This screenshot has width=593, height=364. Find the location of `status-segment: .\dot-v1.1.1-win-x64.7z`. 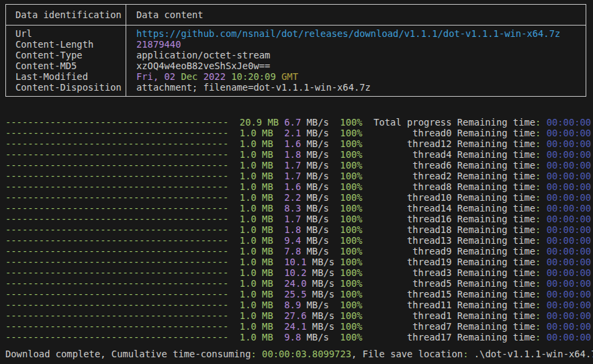

status-segment: .\dot-v1.1.1-win-x64.7z is located at coordinates (531, 354).